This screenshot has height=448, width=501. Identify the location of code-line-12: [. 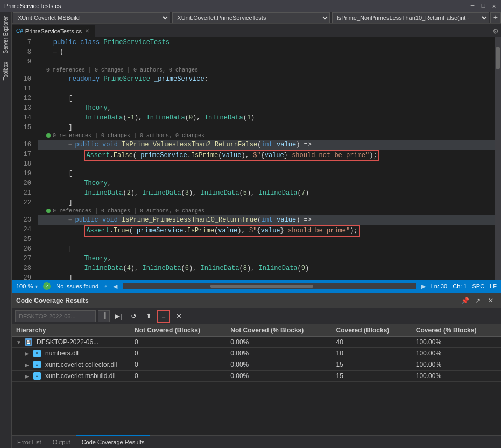
(266, 98).